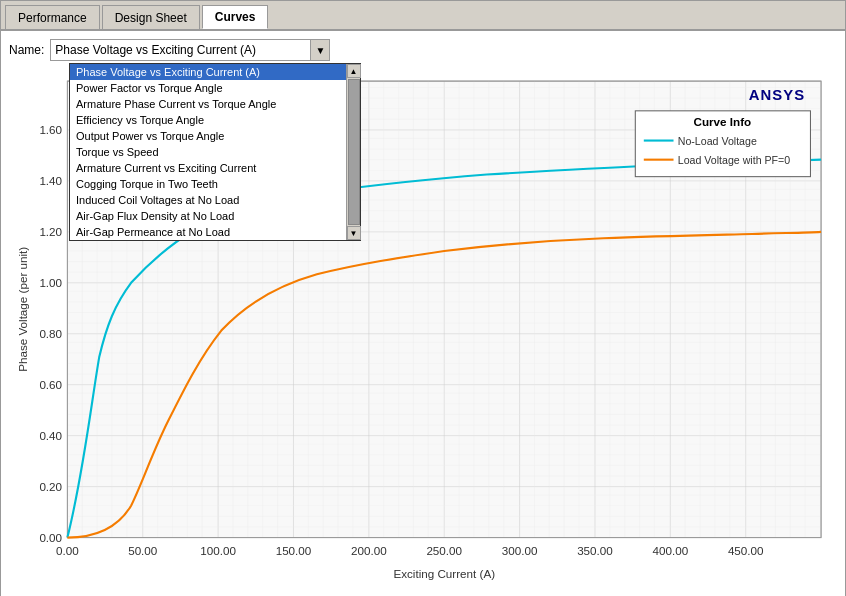 This screenshot has width=846, height=596. I want to click on scrollbar-down-icon: ▼, so click(354, 233).